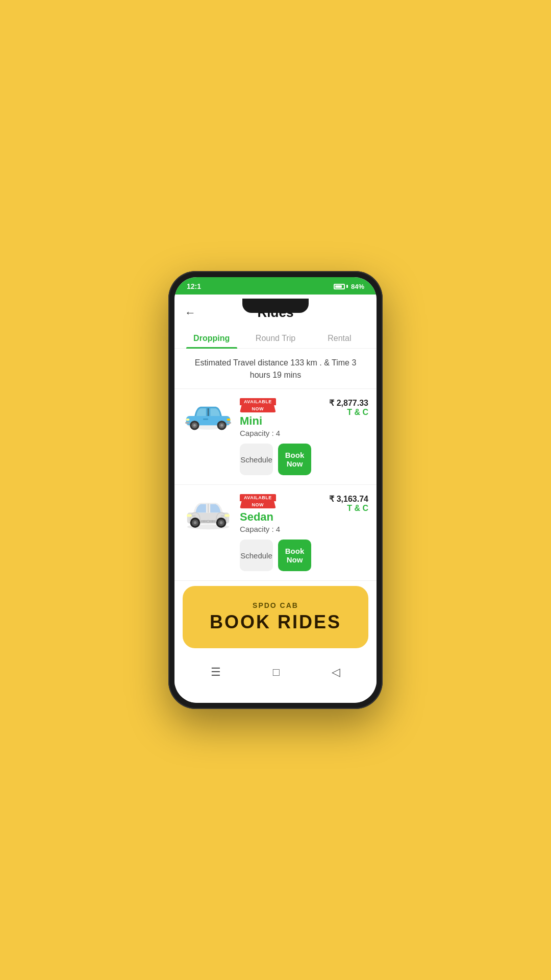 The image size is (551, 980). Describe the element at coordinates (211, 338) in the screenshot. I see `tab-dropping: Dropping` at that location.